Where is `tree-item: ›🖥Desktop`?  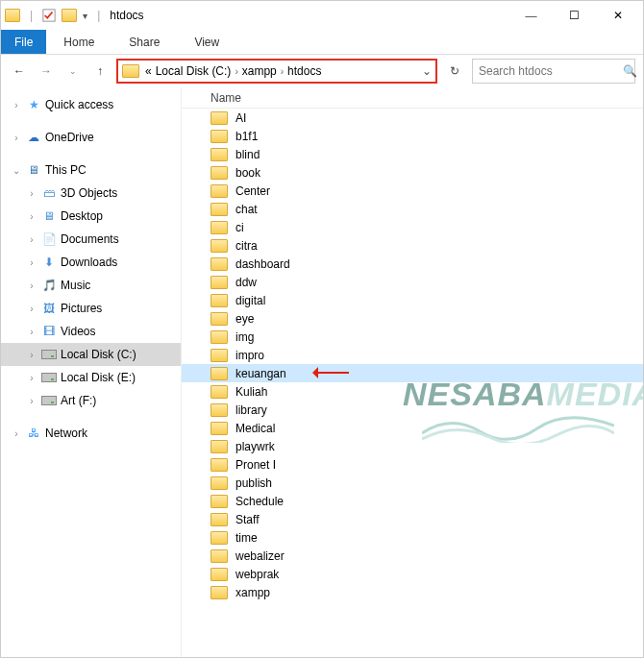
tree-item: ›🖥Desktop is located at coordinates (90, 216).